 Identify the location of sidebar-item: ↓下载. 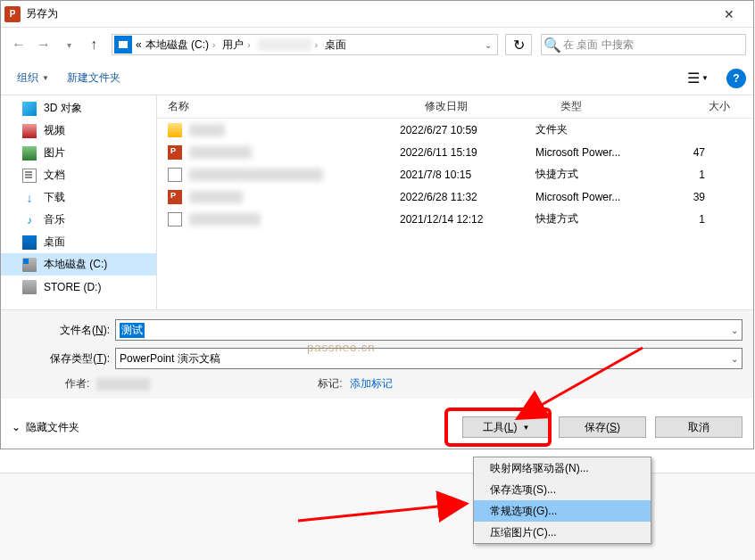
(79, 198).